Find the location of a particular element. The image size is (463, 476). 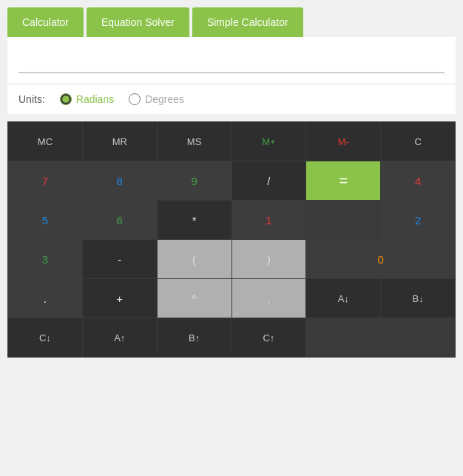

radians-label: Radians is located at coordinates (95, 99).